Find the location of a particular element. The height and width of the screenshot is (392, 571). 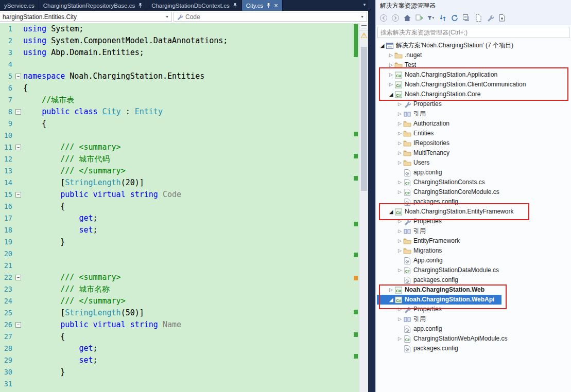

close-icon: × is located at coordinates (276, 5).